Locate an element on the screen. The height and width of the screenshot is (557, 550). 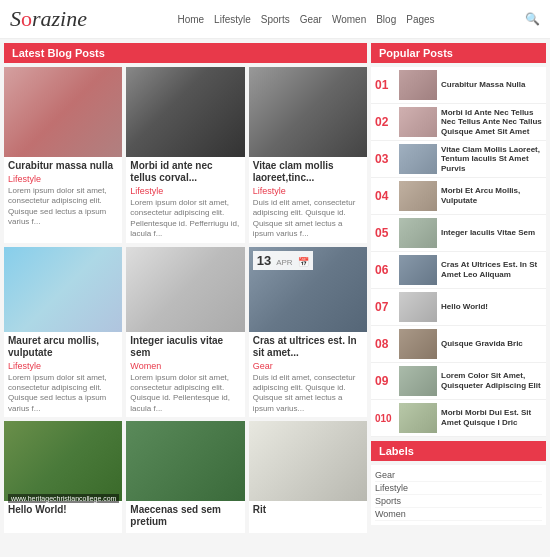
date-day: 13 is located at coordinates (264, 260).